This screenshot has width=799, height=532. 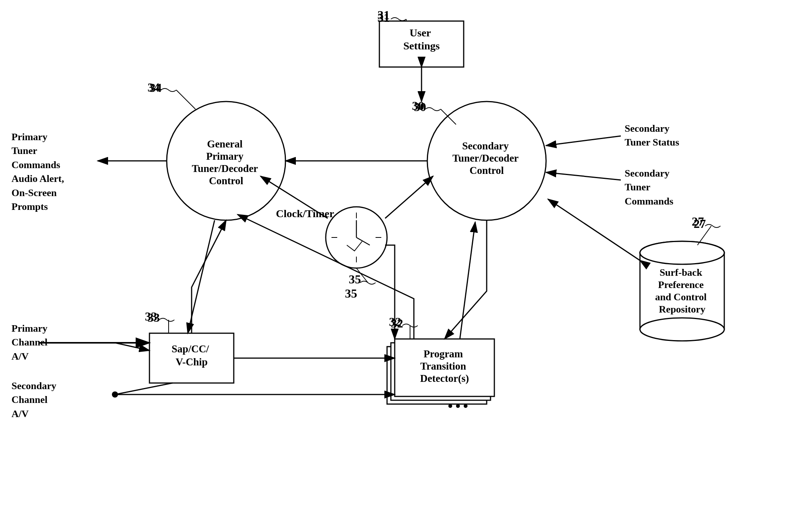 What do you see at coordinates (38, 172) in the screenshot?
I see `primary-tuner-commands-label: PrimaryTunerCommandsAudio Alert,On-Scree…` at bounding box center [38, 172].